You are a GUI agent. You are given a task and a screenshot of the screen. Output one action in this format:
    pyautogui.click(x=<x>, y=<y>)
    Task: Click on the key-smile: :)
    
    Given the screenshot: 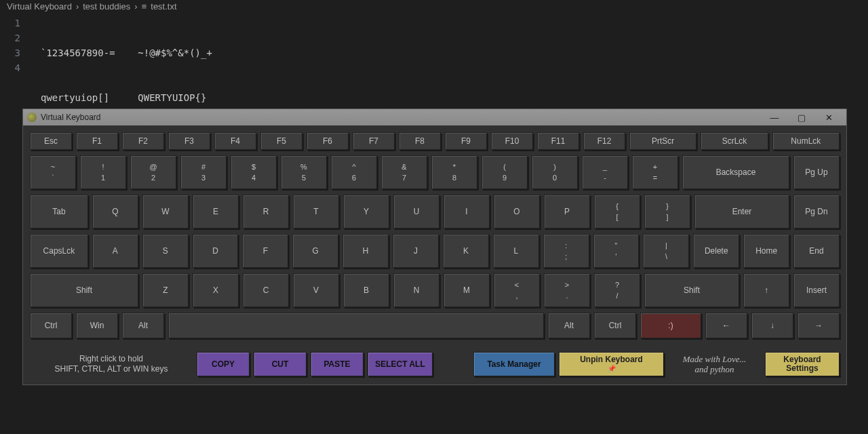 What is the action you would take?
    pyautogui.click(x=671, y=326)
    